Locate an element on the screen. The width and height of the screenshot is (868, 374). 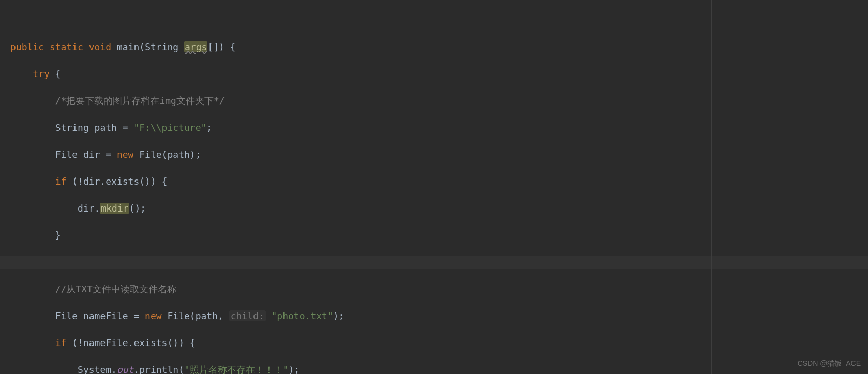
param-hint: child: is located at coordinates (247, 316).